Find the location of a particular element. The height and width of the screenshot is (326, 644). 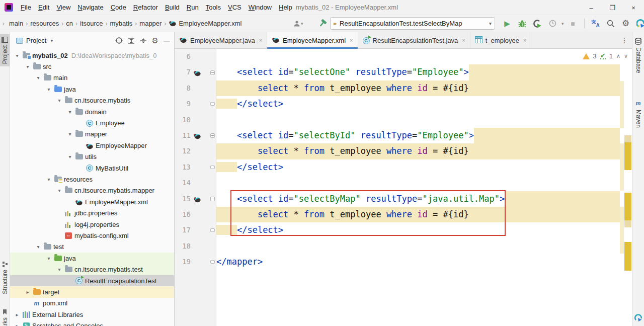

fold-start-icon is located at coordinates (212, 72).